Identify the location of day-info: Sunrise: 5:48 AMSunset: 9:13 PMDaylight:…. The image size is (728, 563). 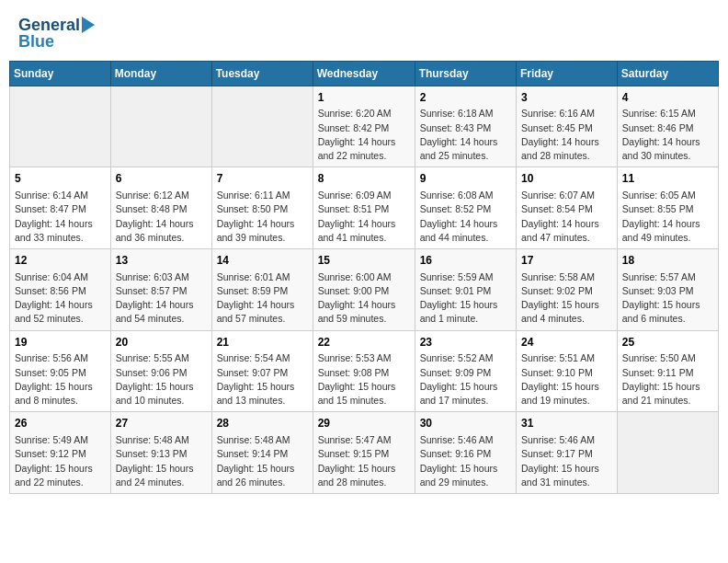
(162, 462).